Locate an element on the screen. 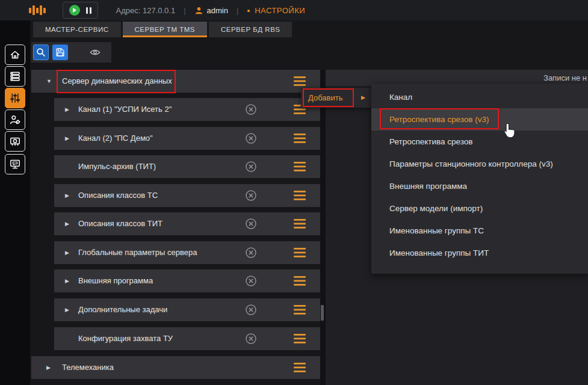 The height and width of the screenshot is (385, 588). tree-row-label: Канал (1) "УСПИ Исеть 2" is located at coordinates (125, 109).